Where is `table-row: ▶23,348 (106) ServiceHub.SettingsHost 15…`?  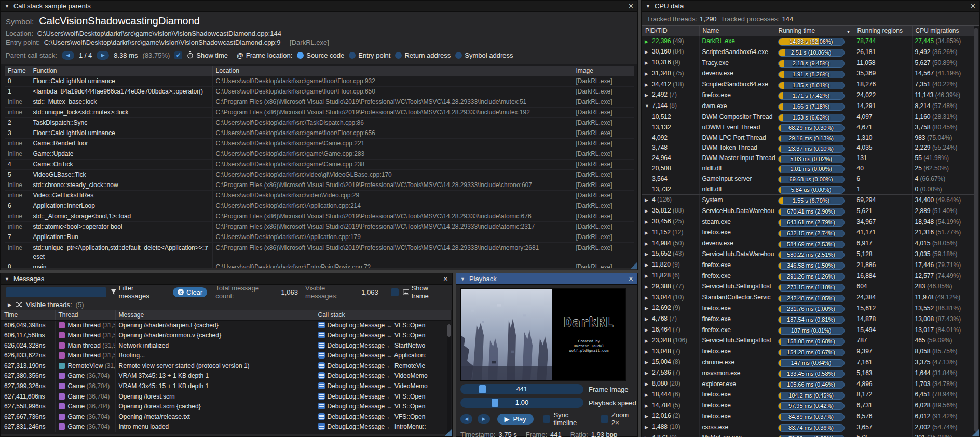
table-row: ▶23,348 (106) ServiceHub.SettingsHost 15… is located at coordinates (808, 341).